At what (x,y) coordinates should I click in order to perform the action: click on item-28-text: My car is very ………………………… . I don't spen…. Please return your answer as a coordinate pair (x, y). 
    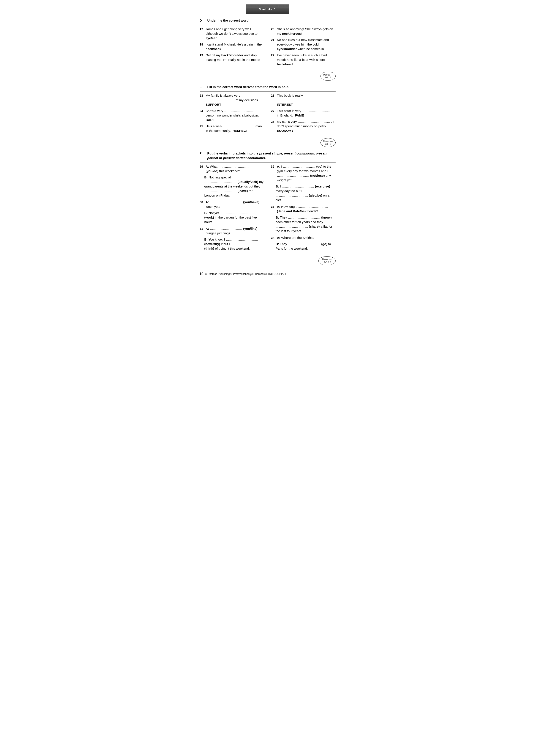
    Looking at the image, I should click on (306, 126).